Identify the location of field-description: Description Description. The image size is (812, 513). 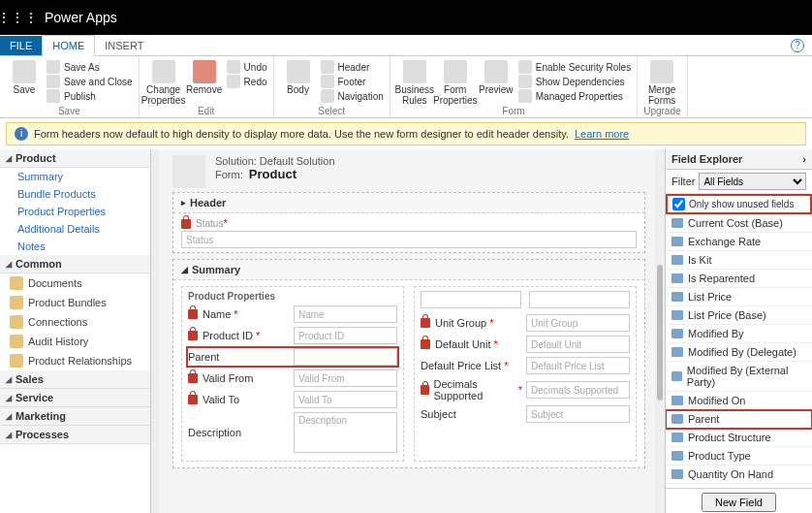
(293, 433).